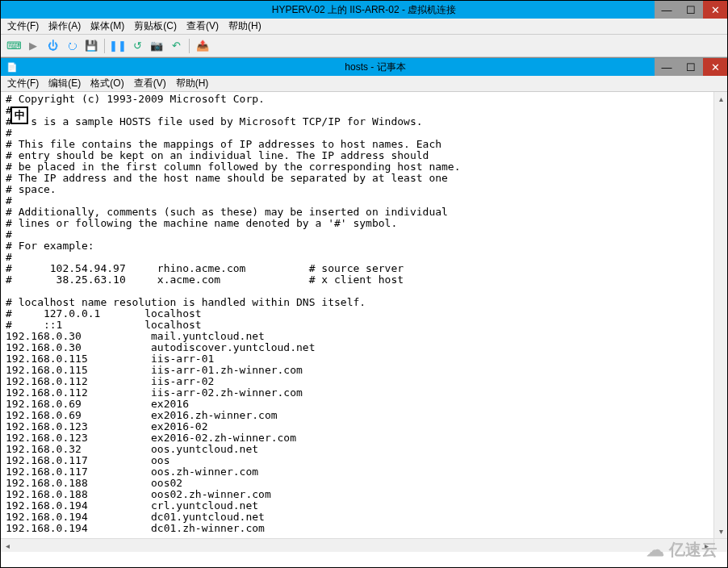 The height and width of the screenshot is (568, 728). Describe the element at coordinates (23, 84) in the screenshot. I see `notepad-menu-file: 文件(F)` at that location.